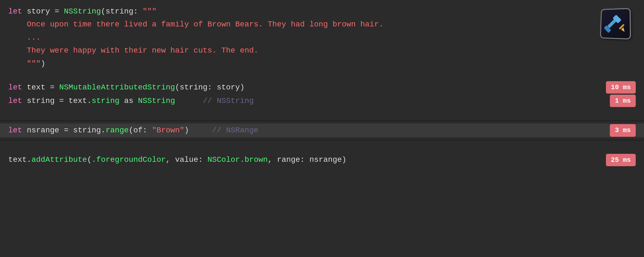 Image resolution: width=644 pixels, height=257 pixels. I want to click on keyword-let-3: let, so click(15, 101).